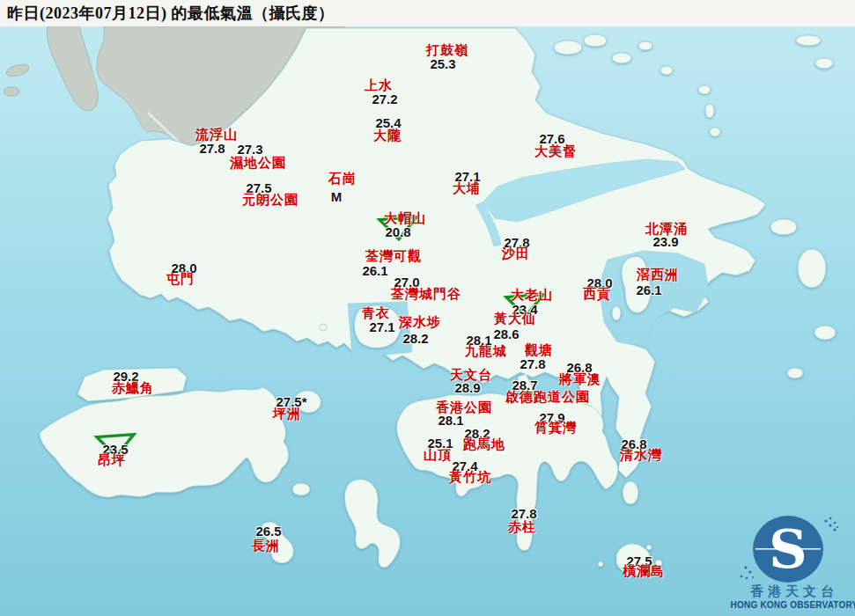  Describe the element at coordinates (470, 477) in the screenshot. I see `station-label-wong-chuk-hang: 黃竹坑` at that location.